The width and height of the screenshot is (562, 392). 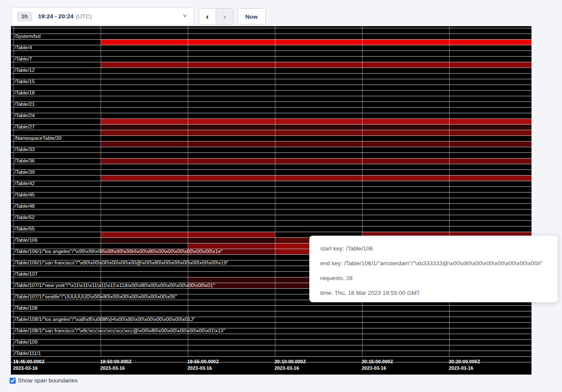 What do you see at coordinates (13, 381) in the screenshot?
I see `show-span-boundaries-checkbox` at bounding box center [13, 381].